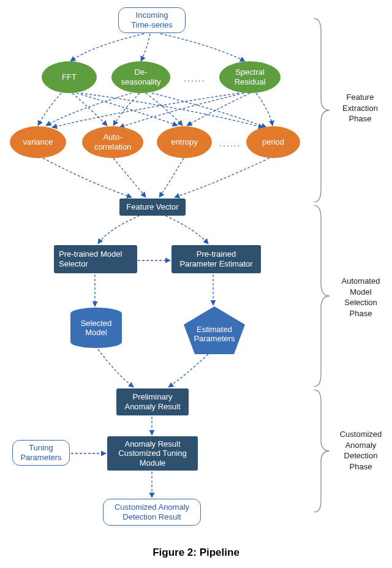  I want to click on label: period, so click(273, 142).